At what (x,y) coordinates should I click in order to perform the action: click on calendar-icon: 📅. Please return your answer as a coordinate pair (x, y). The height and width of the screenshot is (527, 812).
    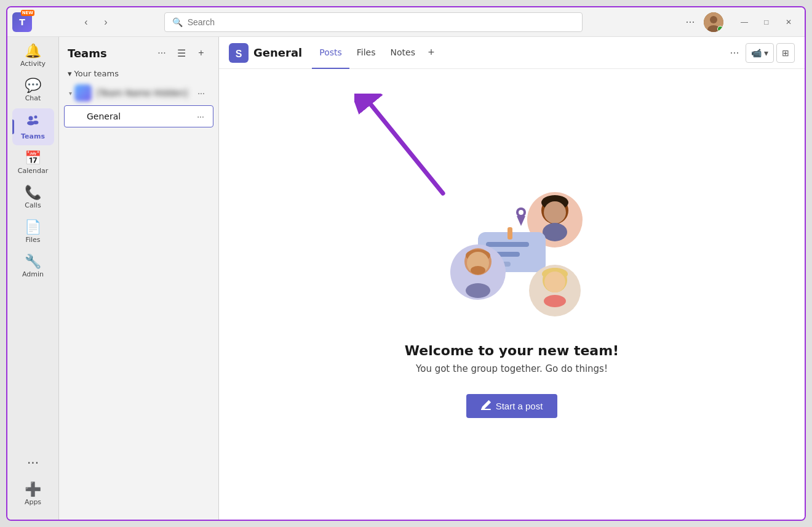
    Looking at the image, I should click on (33, 158).